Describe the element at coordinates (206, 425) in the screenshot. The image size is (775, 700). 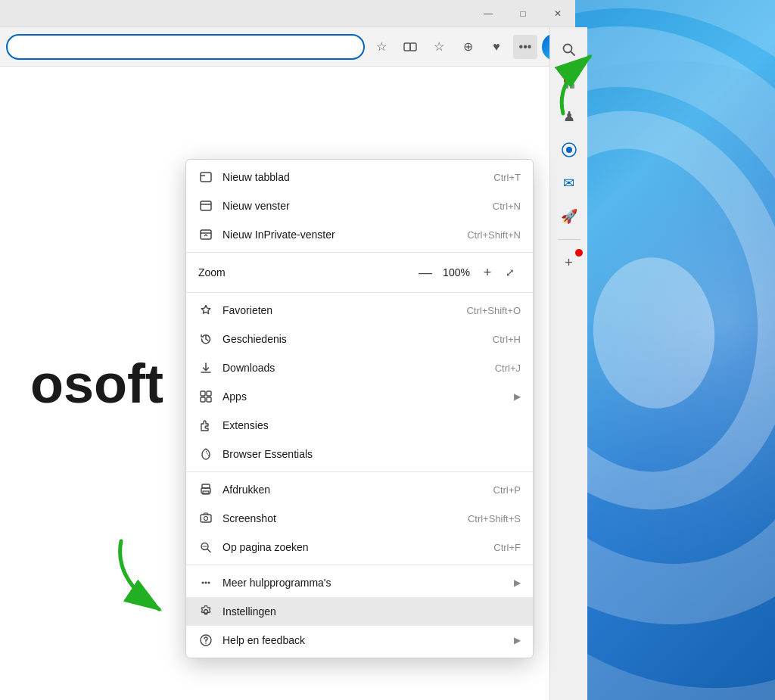
I see `extensions-icon` at that location.